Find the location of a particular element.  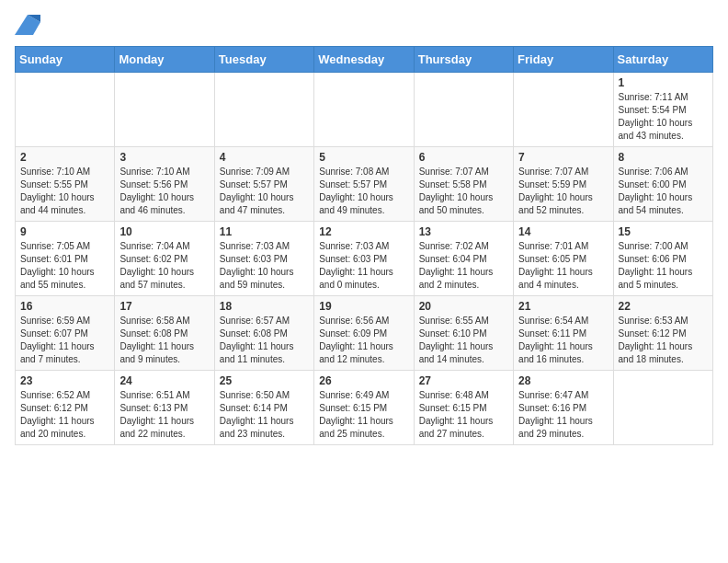

day-number: 5 is located at coordinates (364, 157).